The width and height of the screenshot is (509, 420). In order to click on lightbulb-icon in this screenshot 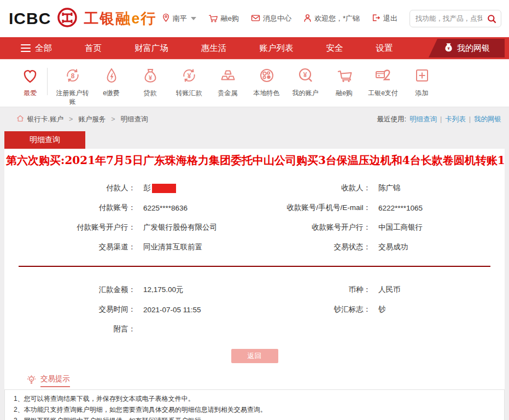, I will do `click(32, 381)`.